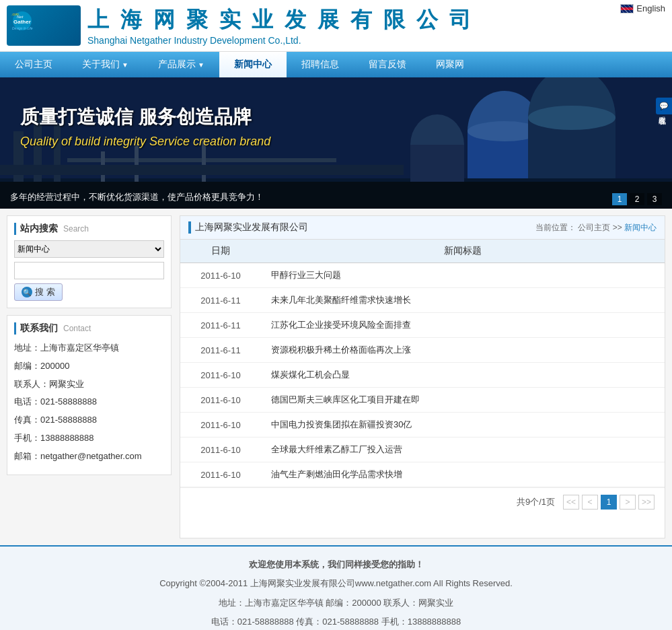 This screenshot has height=630, width=672. What do you see at coordinates (463, 300) in the screenshot?
I see `news-title: 未来几年北美聚酯纤维需求快速增长` at bounding box center [463, 300].